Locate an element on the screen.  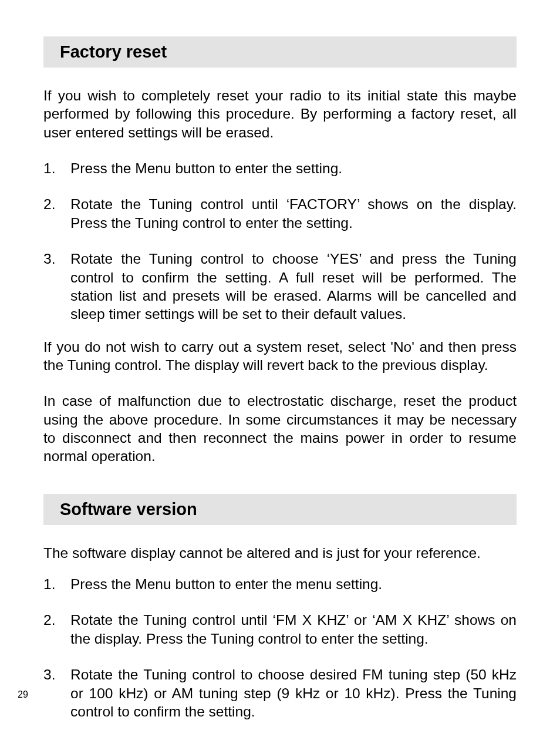
factory-reset-step: Rotate the Tuning control to choose ‘YES… is located at coordinates (280, 287).